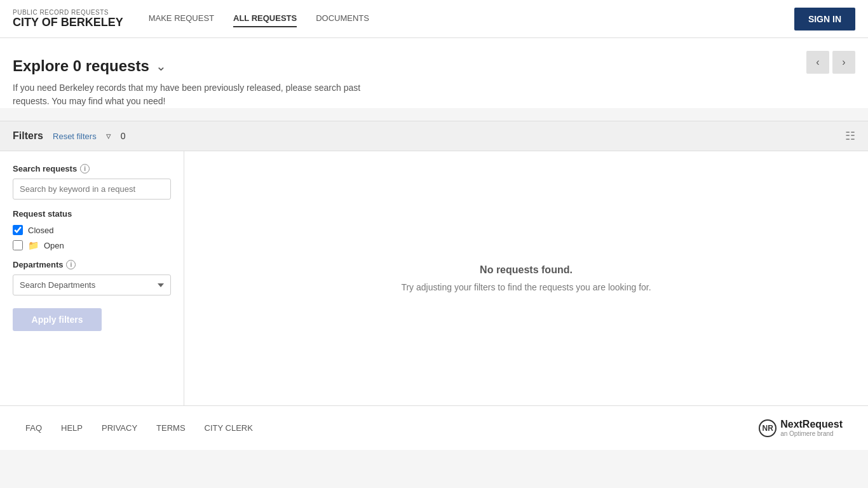 Image resolution: width=868 pixels, height=488 pixels. I want to click on no-results-subtitle: Try adjusting your filters to find the r…, so click(526, 287).